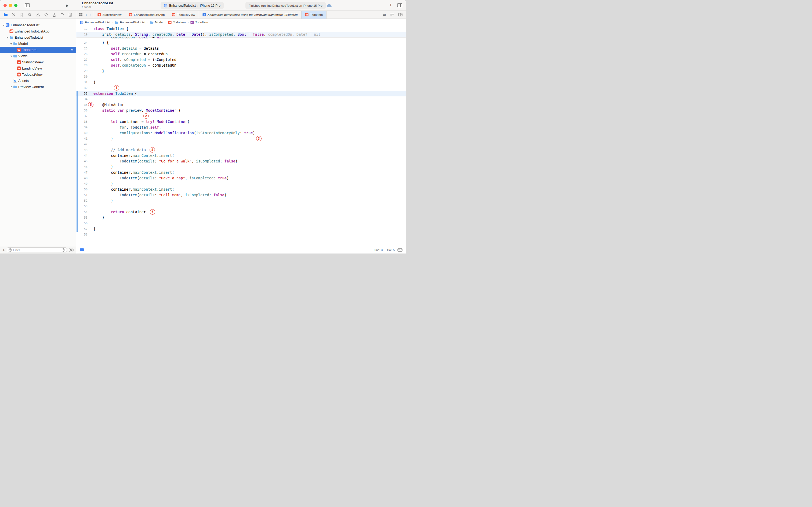 The image size is (812, 507). I want to click on run-button: ▶, so click(67, 5).